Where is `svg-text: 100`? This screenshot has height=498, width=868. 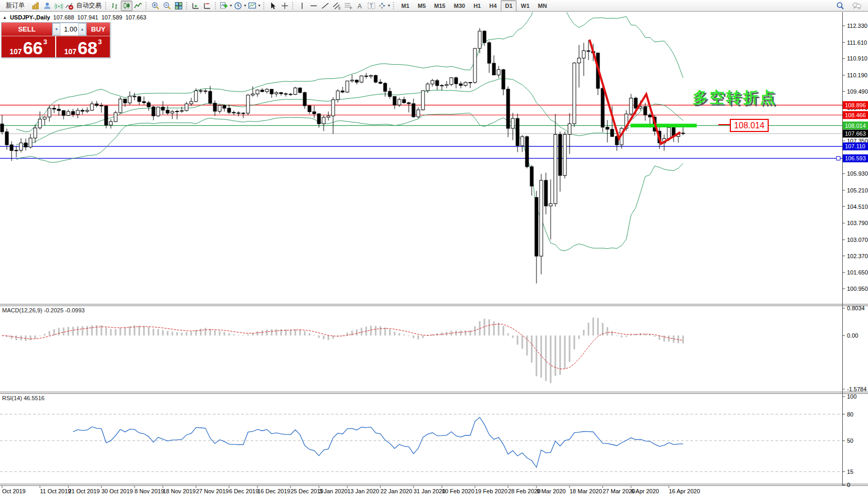 svg-text: 100 is located at coordinates (852, 397).